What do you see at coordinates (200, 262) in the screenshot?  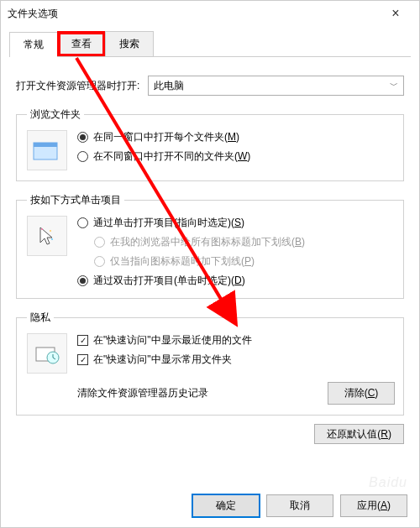 I see `radio-underline-point: 仅当指向图标标题时加下划线(P)` at bounding box center [200, 262].